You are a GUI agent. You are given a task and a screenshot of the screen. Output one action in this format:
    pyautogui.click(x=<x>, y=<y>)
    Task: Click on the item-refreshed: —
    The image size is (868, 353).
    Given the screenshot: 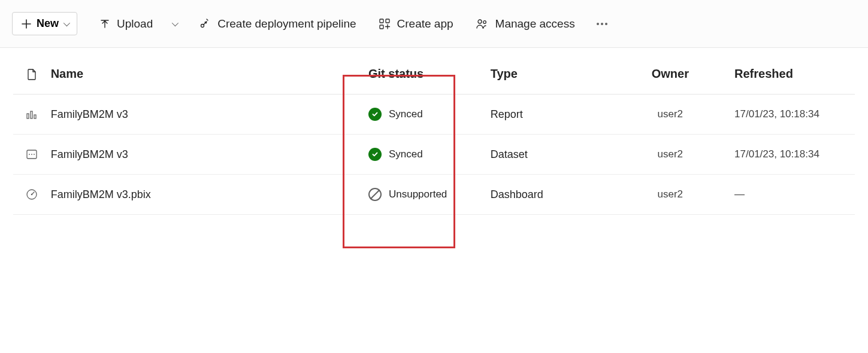 What is the action you would take?
    pyautogui.click(x=739, y=194)
    